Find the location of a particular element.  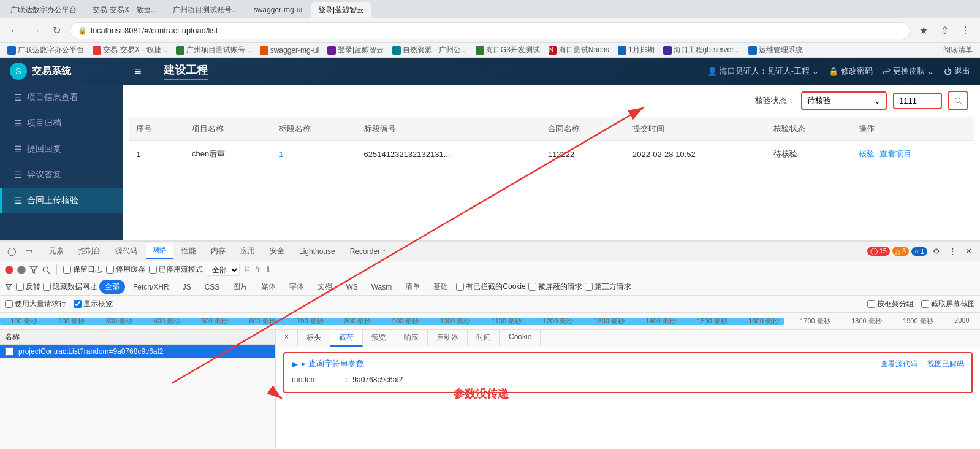

view-source-link: 查看源代码 is located at coordinates (899, 364).